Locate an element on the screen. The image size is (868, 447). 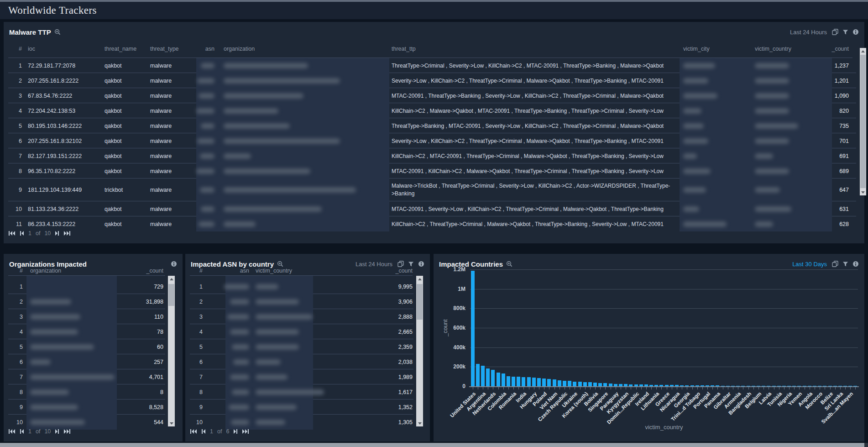
col-header-threat-type: threat_type is located at coordinates (164, 49).